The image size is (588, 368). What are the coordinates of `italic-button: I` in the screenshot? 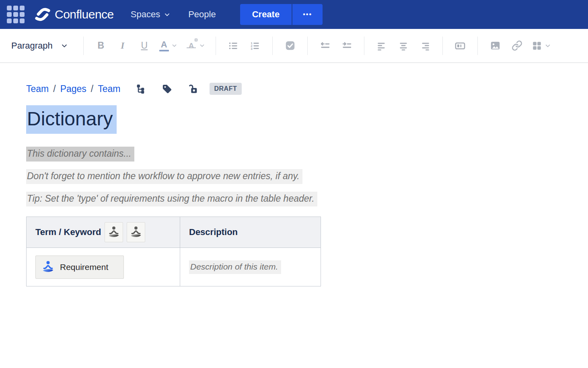 It's located at (123, 46).